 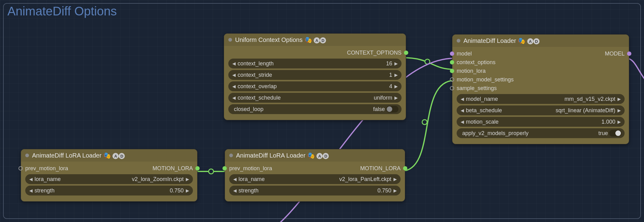 I want to click on widget-context-overlap: ◀ context_overlap 4 ▶, so click(x=315, y=86).